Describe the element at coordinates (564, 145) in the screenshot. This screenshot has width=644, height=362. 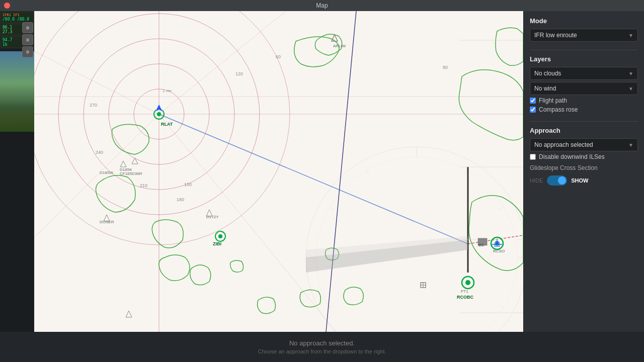
I see `approach-value: No approach selected` at that location.